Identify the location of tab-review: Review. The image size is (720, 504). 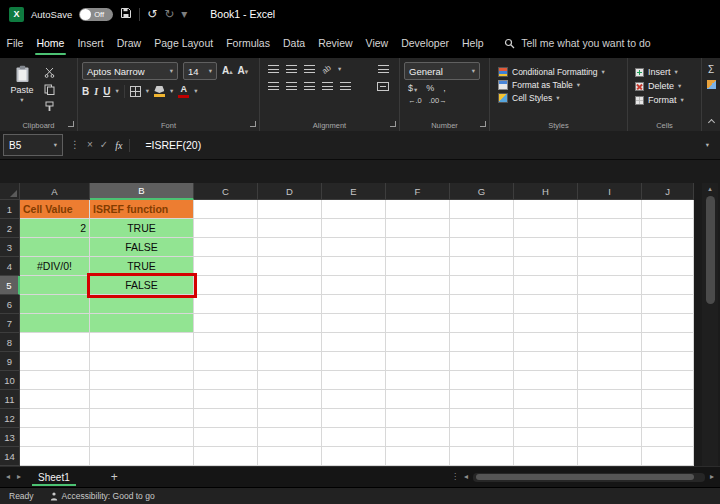
(336, 43).